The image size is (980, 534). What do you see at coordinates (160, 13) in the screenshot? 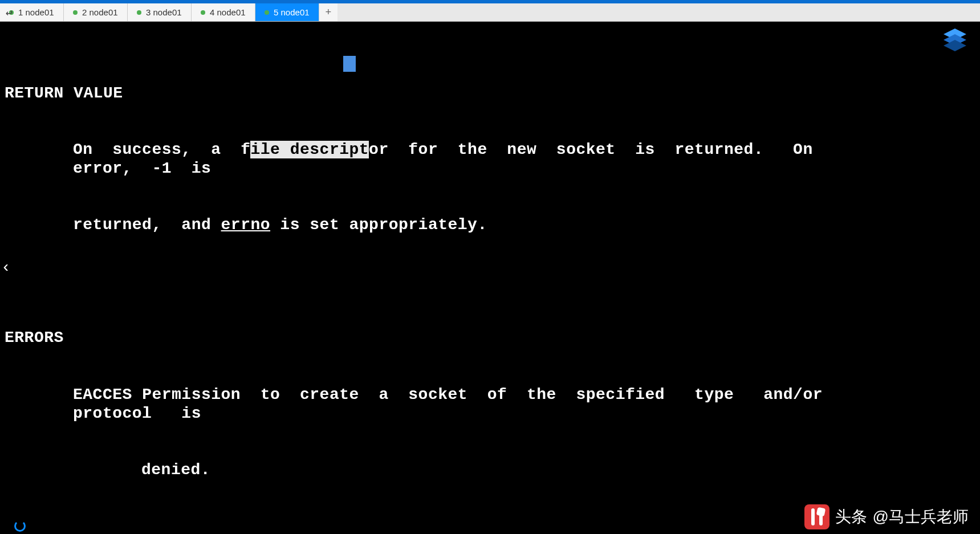
I see `tab-3: 3 node01` at bounding box center [160, 13].